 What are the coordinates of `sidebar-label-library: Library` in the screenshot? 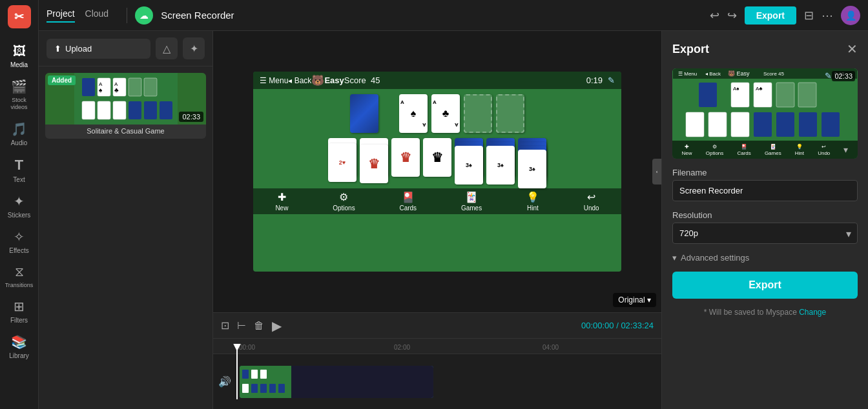 It's located at (19, 356).